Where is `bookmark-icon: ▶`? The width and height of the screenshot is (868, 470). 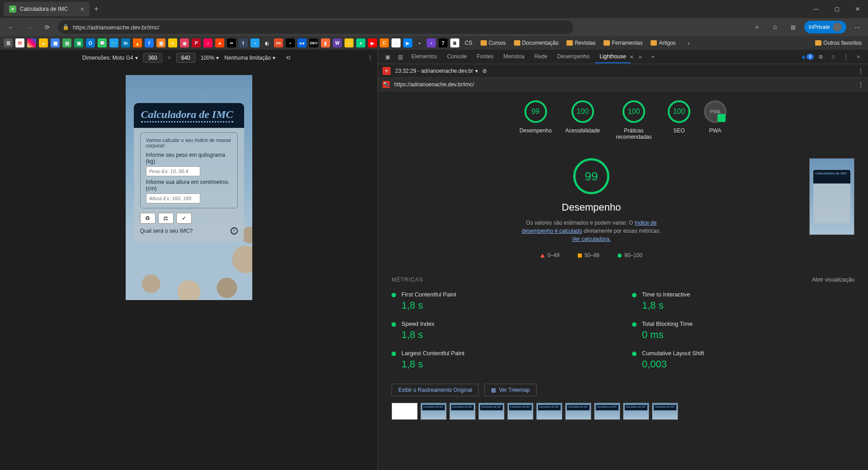 bookmark-icon: ▶ is located at coordinates (408, 43).